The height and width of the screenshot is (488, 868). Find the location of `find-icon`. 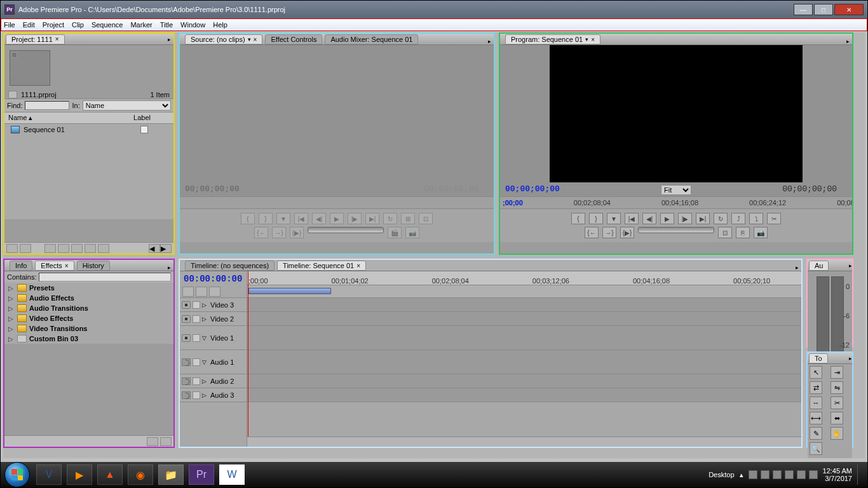

find-icon is located at coordinates (64, 248).